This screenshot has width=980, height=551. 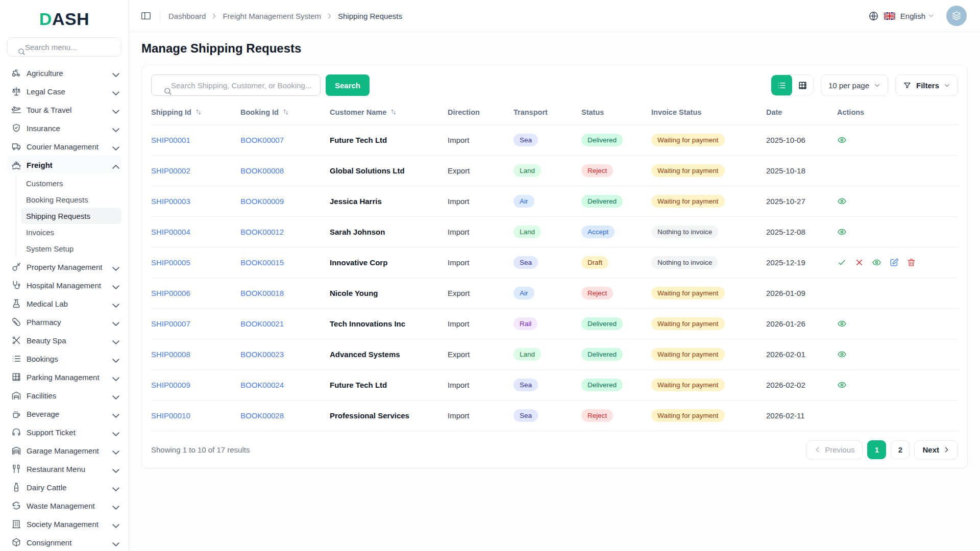 I want to click on booking-id-link: BOOK00008, so click(x=262, y=170).